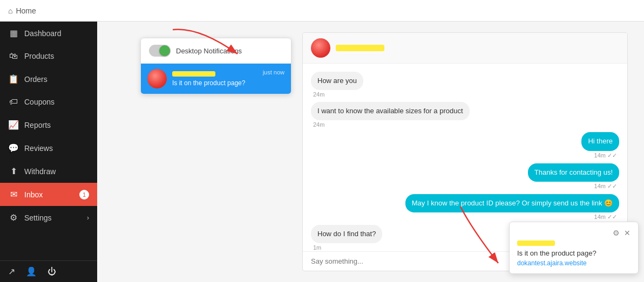 This screenshot has height=282, width=644. I want to click on coupons-icon: 🏷, so click(13, 102).